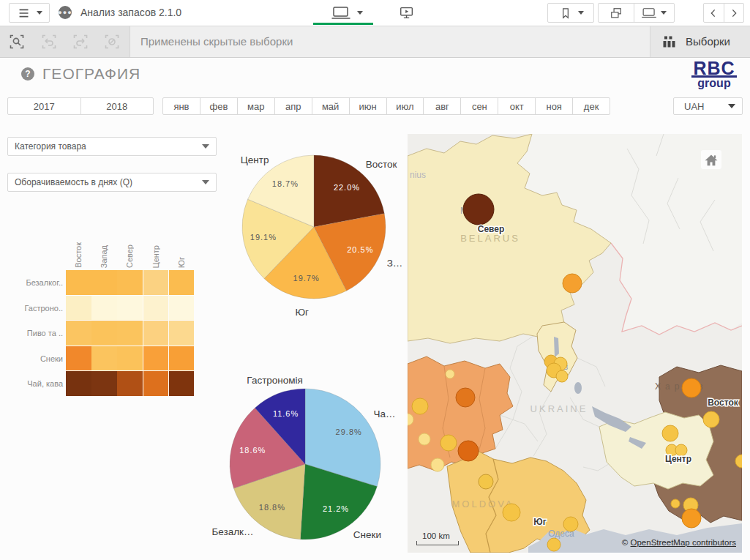  Describe the element at coordinates (117, 106) in the screenshot. I see `year-cell: 2018` at that location.